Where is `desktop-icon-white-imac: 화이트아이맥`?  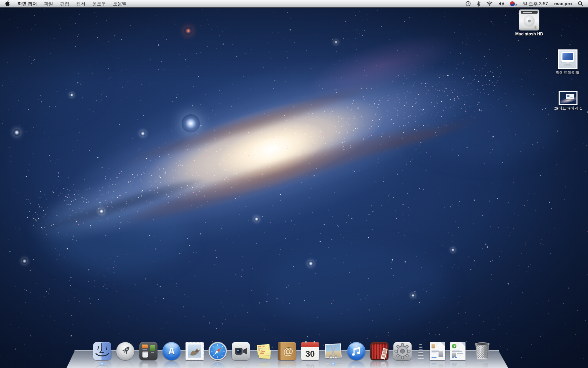
desktop-icon-white-imac: 화이트아이맥 is located at coordinates (567, 62).